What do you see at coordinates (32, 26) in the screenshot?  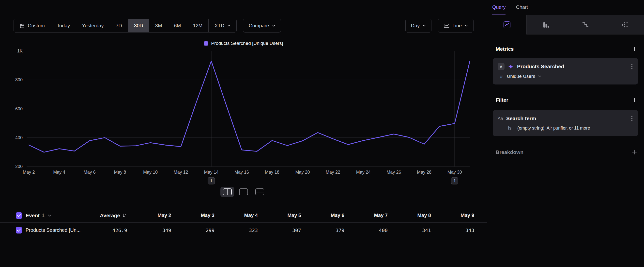 I see `range-button-custom: Custom` at bounding box center [32, 26].